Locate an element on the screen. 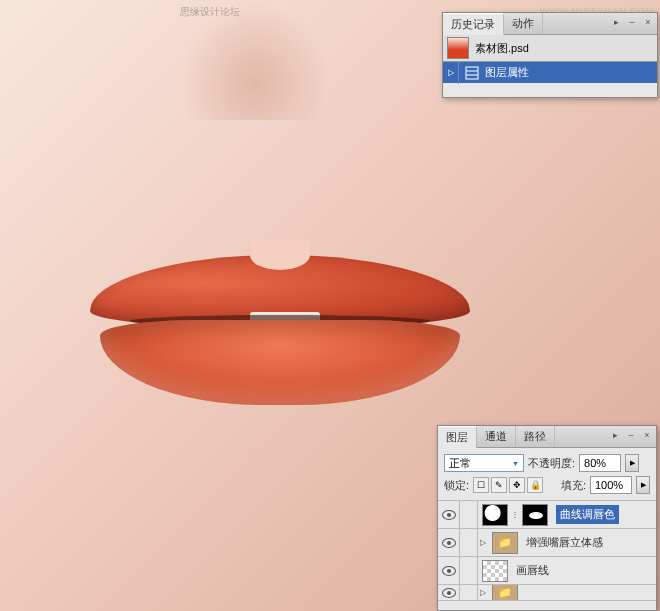  opacity-value: 80% is located at coordinates (595, 463).